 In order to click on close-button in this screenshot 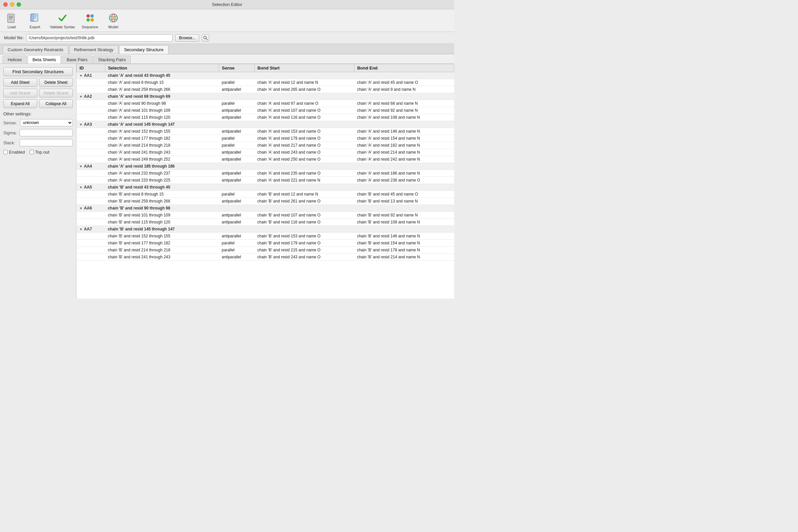, I will do `click(5, 5)`.